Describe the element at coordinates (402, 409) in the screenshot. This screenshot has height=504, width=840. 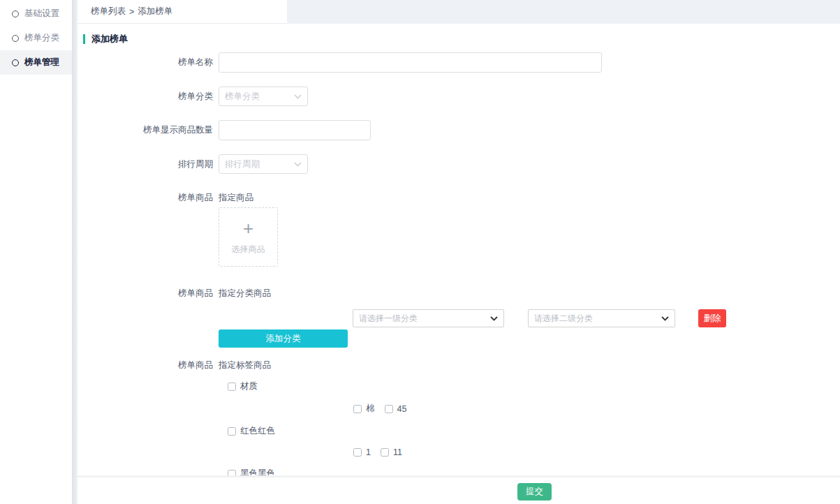
I see `tag-label: 45` at that location.